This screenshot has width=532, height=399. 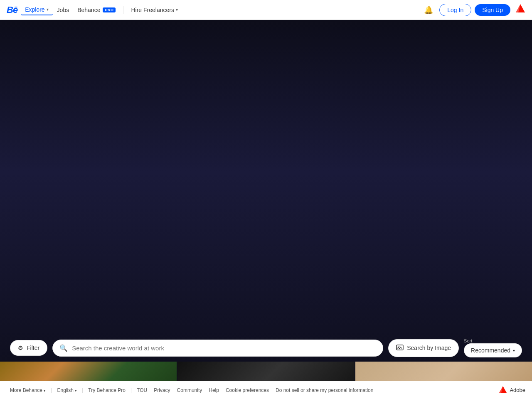 What do you see at coordinates (224, 348) in the screenshot?
I see `search-input` at bounding box center [224, 348].